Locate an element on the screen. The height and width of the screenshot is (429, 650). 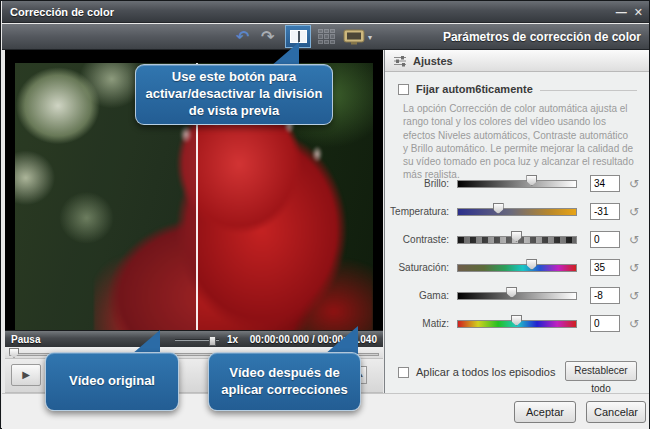
window-title: Corrección de color is located at coordinates (58, 12).